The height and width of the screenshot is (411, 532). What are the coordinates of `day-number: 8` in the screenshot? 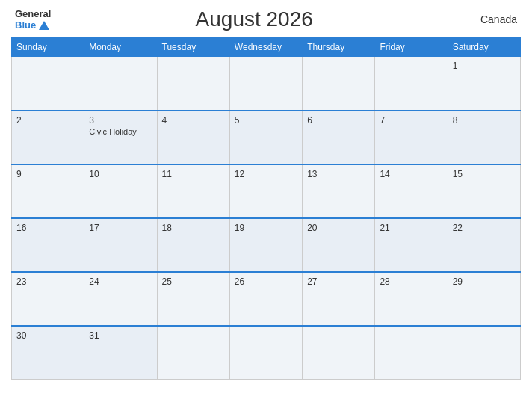 It's located at (484, 120).